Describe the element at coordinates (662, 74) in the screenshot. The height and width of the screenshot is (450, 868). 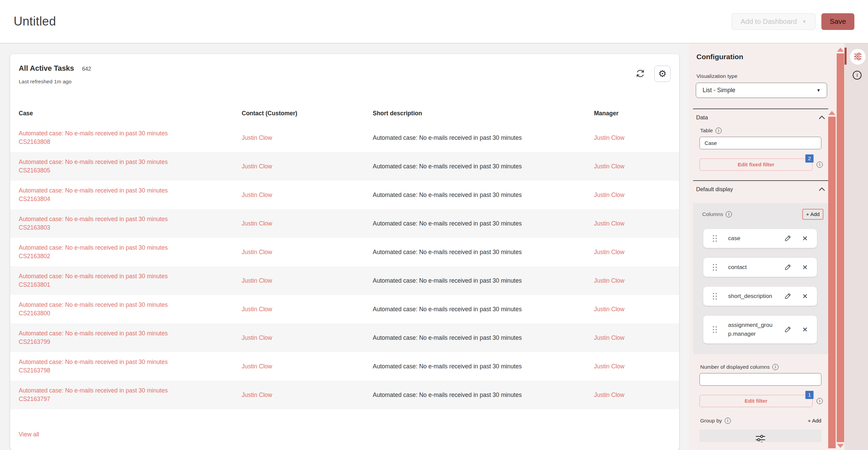
I see `widget-settings-button: ⚙` at that location.